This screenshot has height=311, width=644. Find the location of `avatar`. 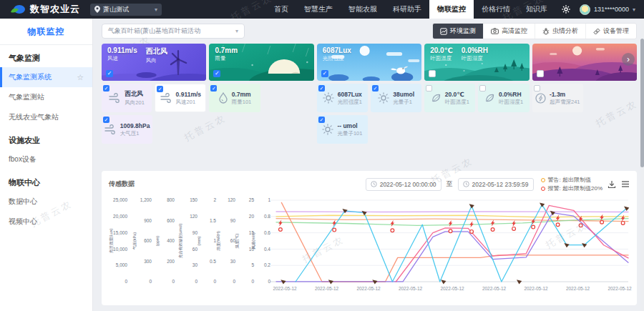

avatar is located at coordinates (585, 10).